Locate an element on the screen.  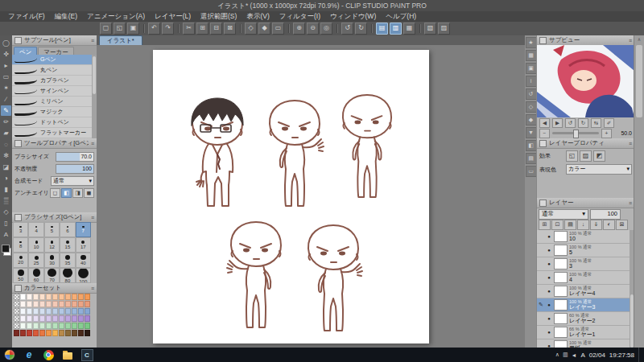
quick-access-icon: ★ is located at coordinates (531, 43).